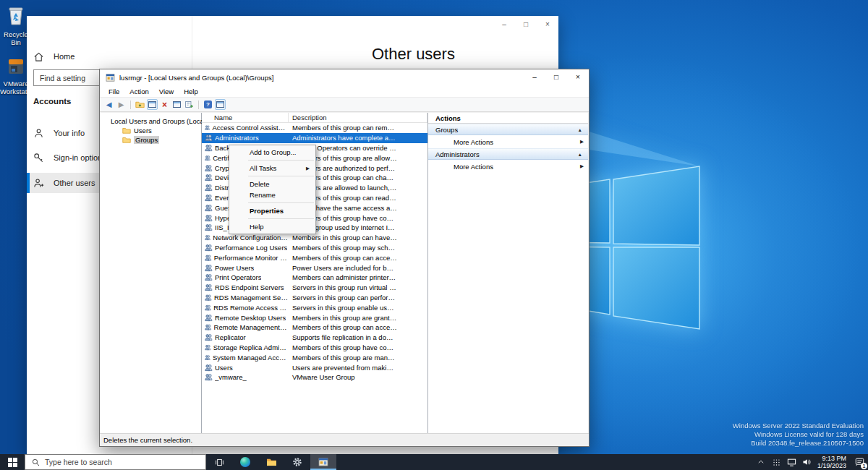 Image resolution: width=868 pixels, height=470 pixels. What do you see at coordinates (315, 138) in the screenshot?
I see `group-row: Administrators Administrators have compl…` at bounding box center [315, 138].